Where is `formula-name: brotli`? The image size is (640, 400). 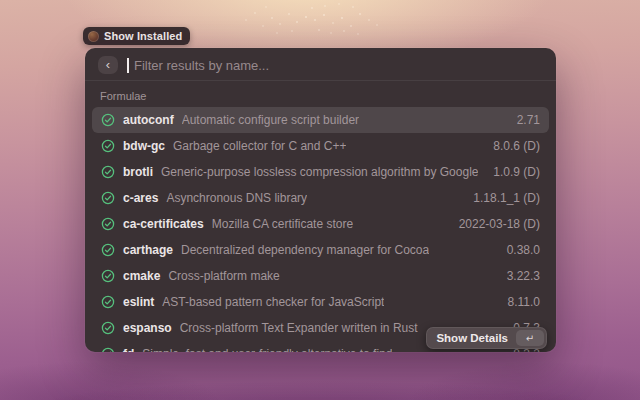
formula-name: brotli is located at coordinates (138, 172).